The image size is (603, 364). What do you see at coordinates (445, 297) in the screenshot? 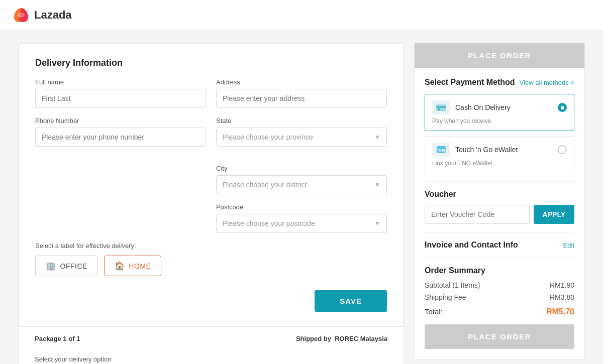
I see `shipping-label: Shipping Fee` at bounding box center [445, 297].